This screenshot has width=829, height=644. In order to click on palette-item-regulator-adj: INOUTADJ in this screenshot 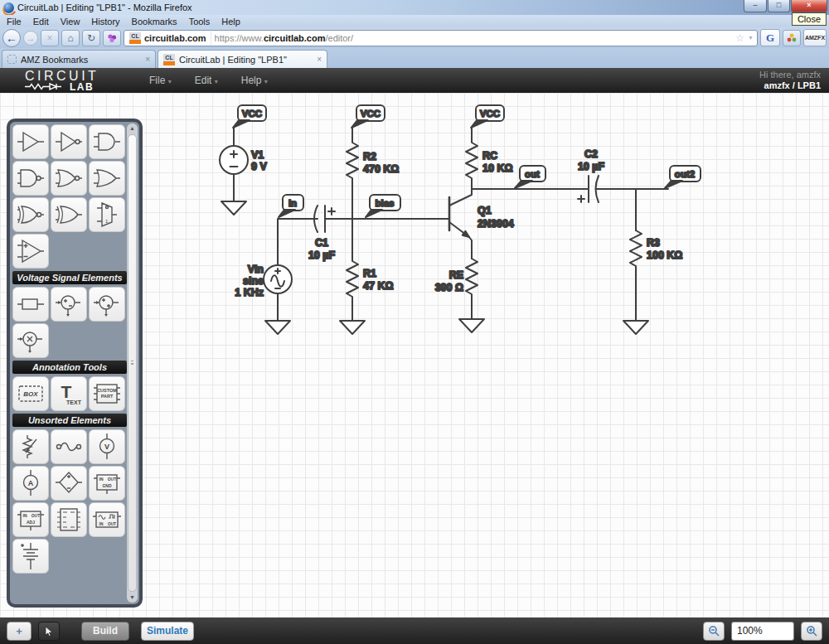, I will do `click(31, 520)`.